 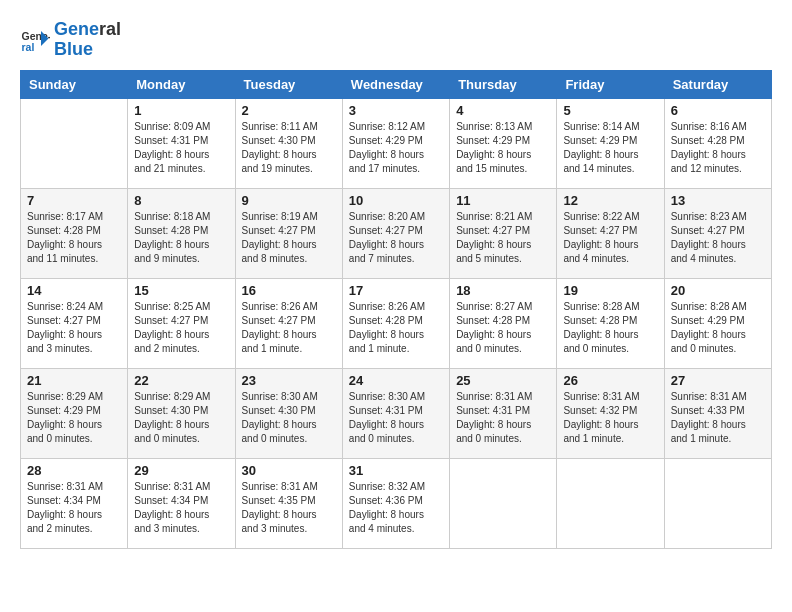 I want to click on day-number: 12, so click(x=610, y=200).